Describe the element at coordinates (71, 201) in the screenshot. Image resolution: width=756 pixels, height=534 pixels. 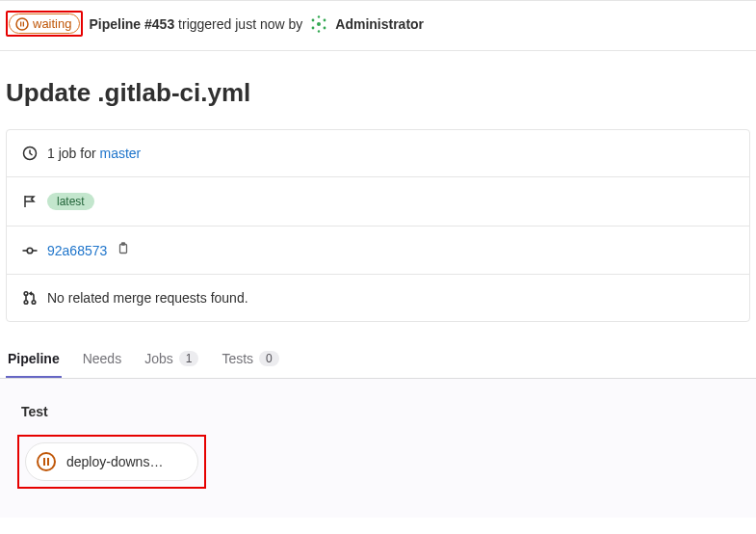
I see `latest-tag: latest` at that location.